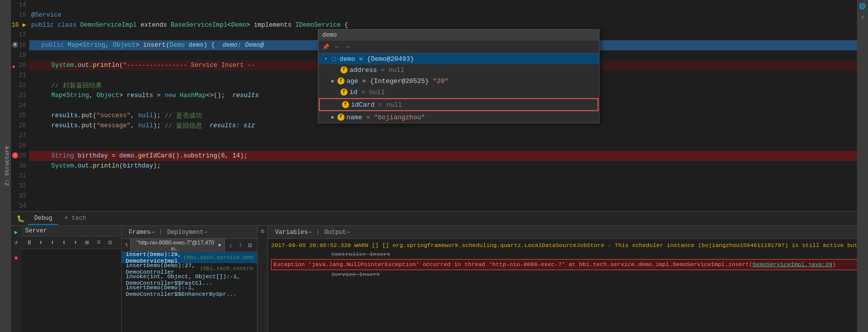 The width and height of the screenshot is (868, 332). I want to click on server-label: Server, so click(36, 231).